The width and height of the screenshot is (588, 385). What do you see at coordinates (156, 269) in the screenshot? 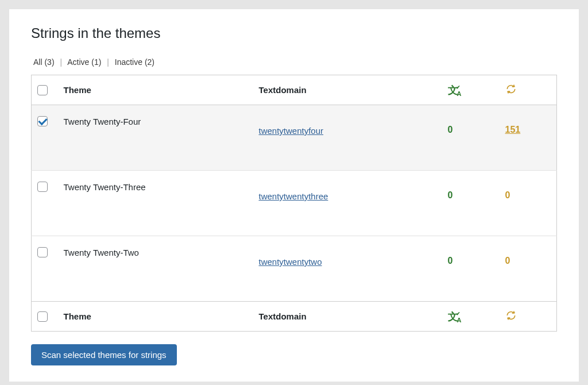
I see `theme-name: Twenty Twenty-Two` at bounding box center [156, 269].